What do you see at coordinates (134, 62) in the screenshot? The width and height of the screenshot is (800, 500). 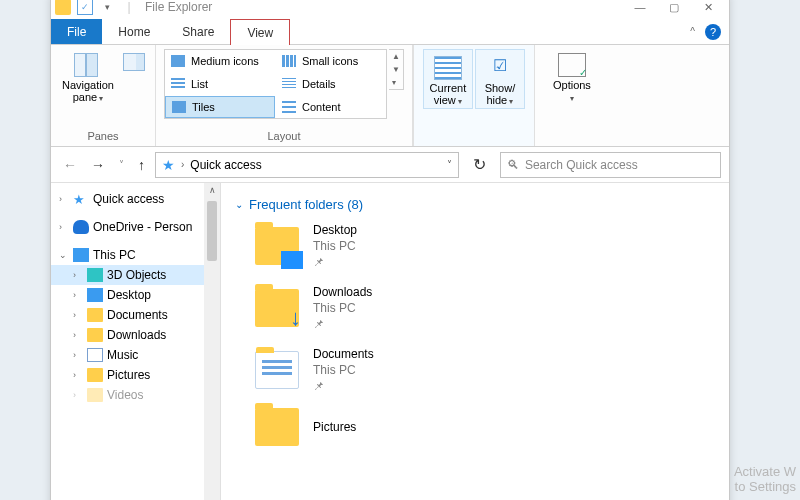 I see `preview-pane-icon` at bounding box center [134, 62].